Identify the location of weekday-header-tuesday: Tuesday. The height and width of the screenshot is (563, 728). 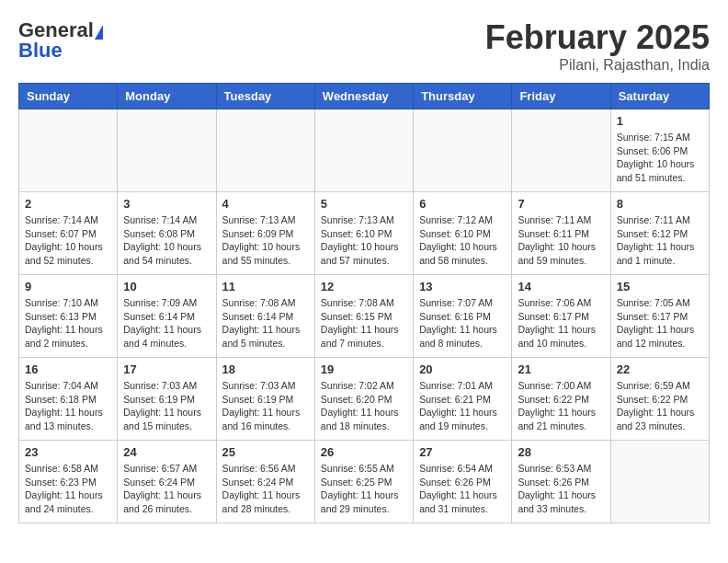
(265, 97).